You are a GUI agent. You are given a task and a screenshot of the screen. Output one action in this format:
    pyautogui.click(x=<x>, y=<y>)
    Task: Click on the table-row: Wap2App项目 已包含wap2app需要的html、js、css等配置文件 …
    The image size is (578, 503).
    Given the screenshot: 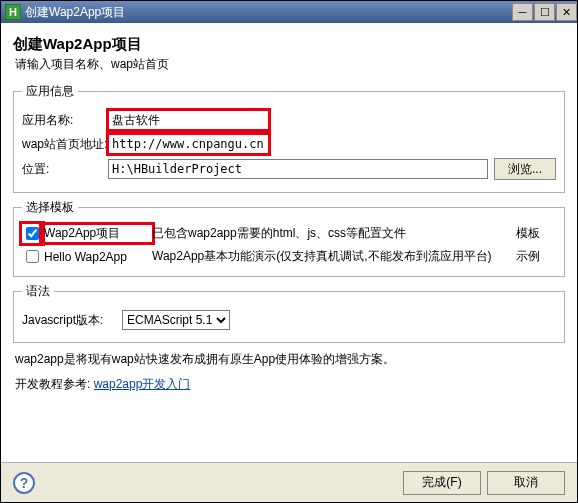 What is the action you would take?
    pyautogui.click(x=289, y=234)
    